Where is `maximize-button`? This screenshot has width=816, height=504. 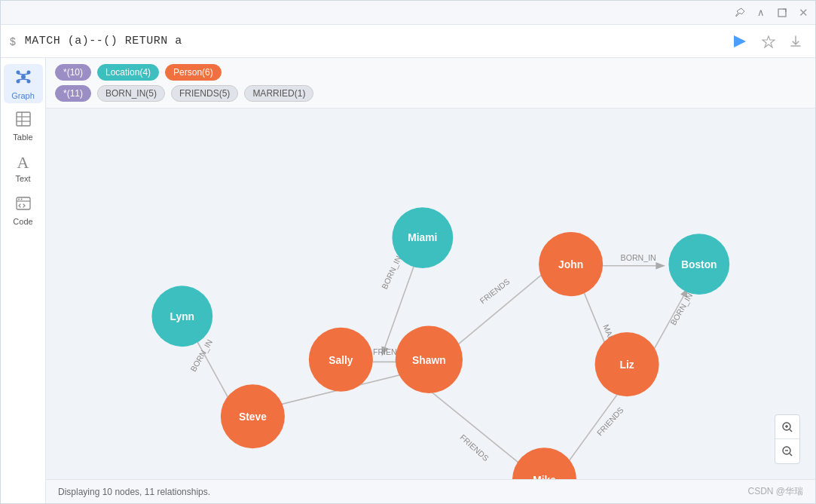
maximize-button is located at coordinates (782, 13).